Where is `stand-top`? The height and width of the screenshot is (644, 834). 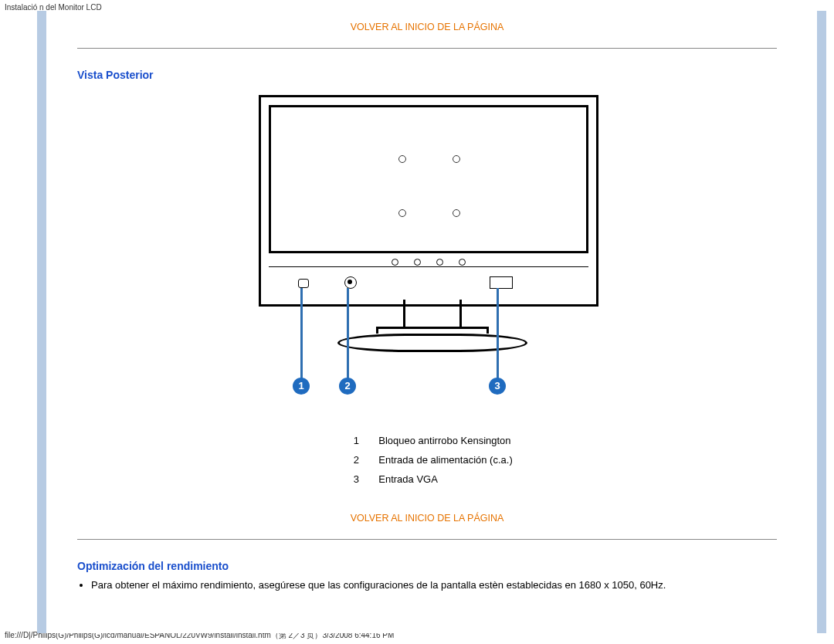 stand-top is located at coordinates (432, 330).